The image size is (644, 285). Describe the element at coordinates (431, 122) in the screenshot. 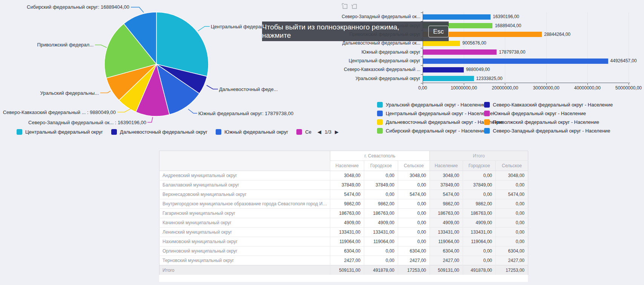

I see `legend-item: Дальневосточный федеральный округ - Насе…` at that location.